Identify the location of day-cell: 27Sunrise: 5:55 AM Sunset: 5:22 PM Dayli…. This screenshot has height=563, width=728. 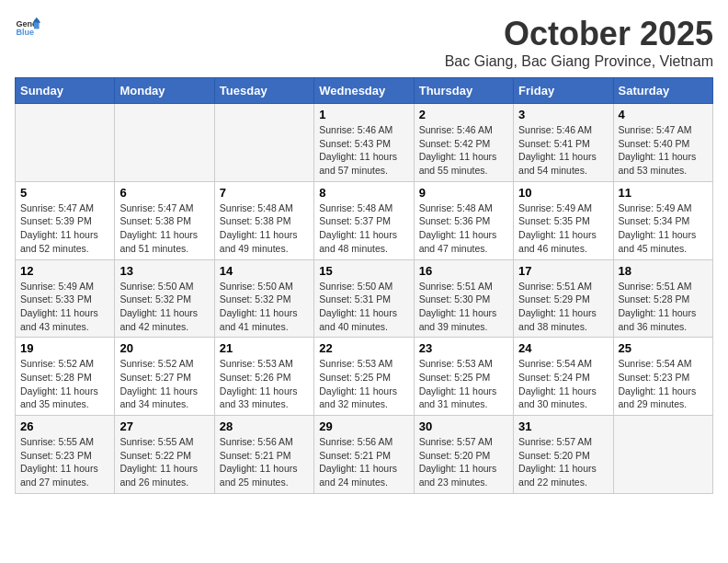
(165, 454).